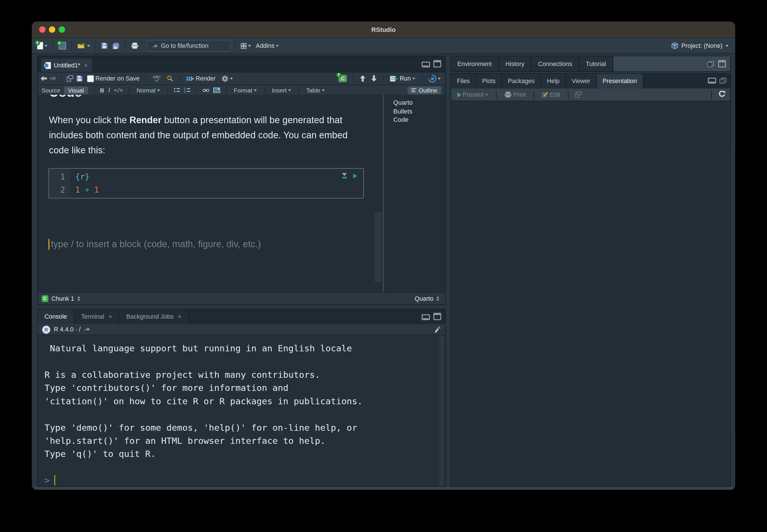 Image resolution: width=767 pixels, height=532 pixels. What do you see at coordinates (434, 79) in the screenshot?
I see `rerun-button` at bounding box center [434, 79].